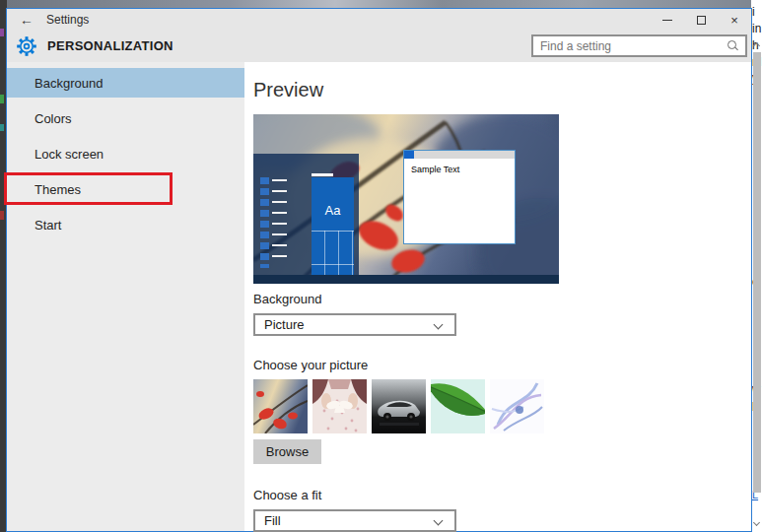 The image size is (762, 532). I want to click on maximize-icon, so click(702, 20).